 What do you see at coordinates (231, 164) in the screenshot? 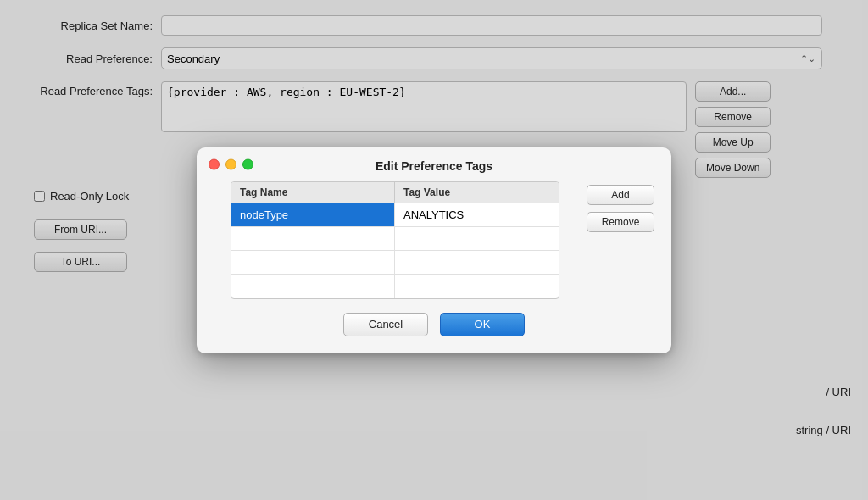
I see `window-controls` at bounding box center [231, 164].